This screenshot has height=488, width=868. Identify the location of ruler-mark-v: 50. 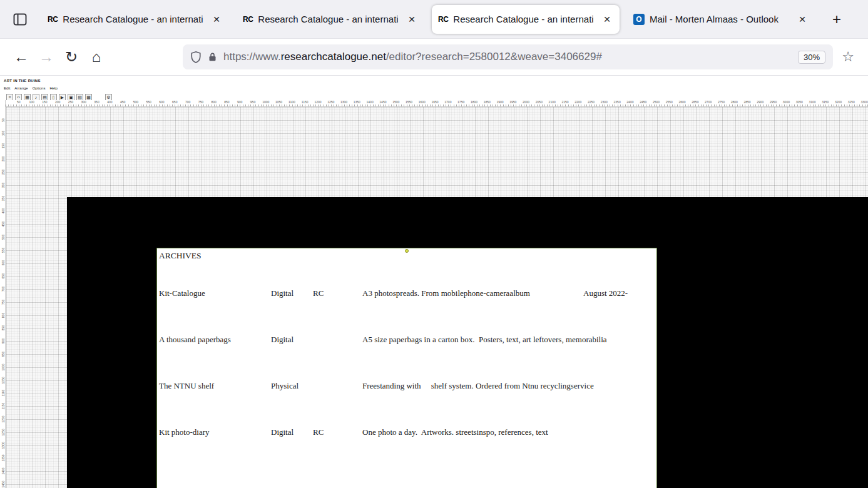
(3, 120).